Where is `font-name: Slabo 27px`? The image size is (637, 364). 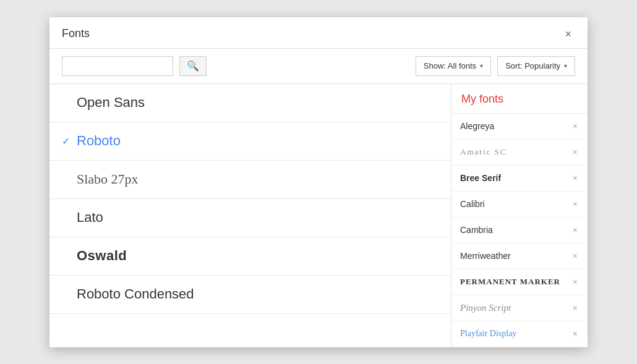 font-name: Slabo 27px is located at coordinates (108, 179).